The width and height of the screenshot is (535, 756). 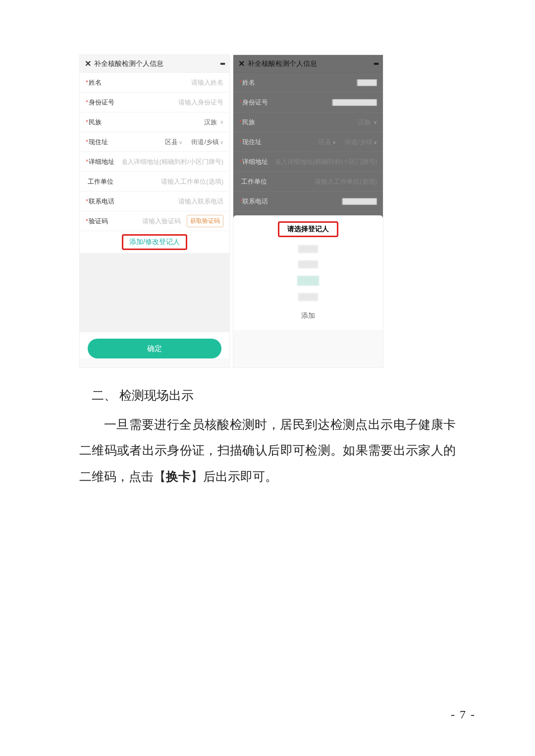 I want to click on captcha-input: 请输入验证码, so click(x=161, y=221).